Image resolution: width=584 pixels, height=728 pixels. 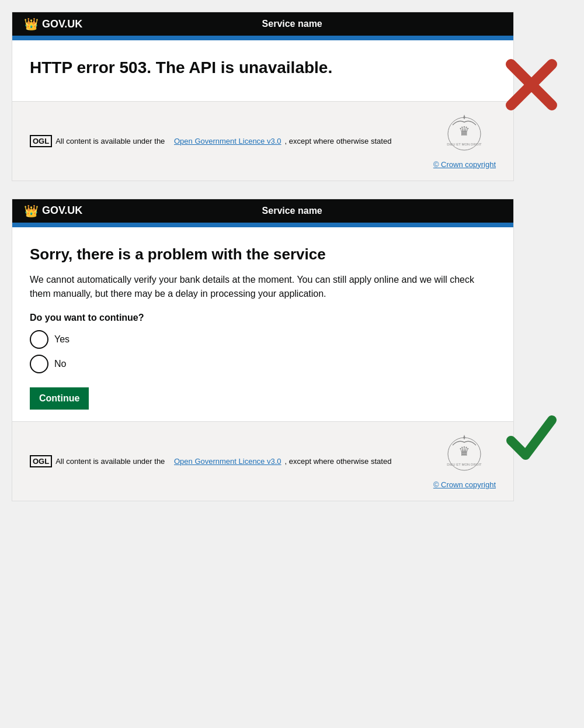 What do you see at coordinates (464, 457) in the screenshot?
I see `royal-crest-2: ♛ DIEU ET MON DROIT` at bounding box center [464, 457].